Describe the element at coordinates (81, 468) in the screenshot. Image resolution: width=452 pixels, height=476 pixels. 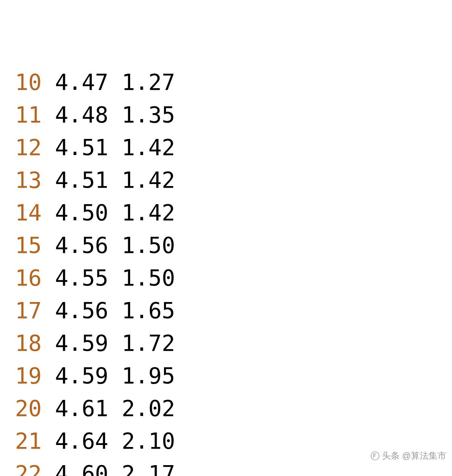
I see `column-1-value: 4.60` at that location.